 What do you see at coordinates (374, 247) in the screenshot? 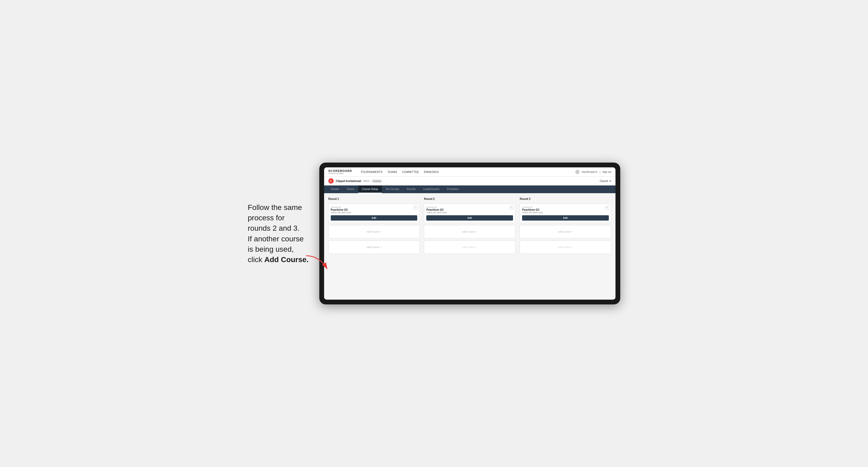
I see `round-1-add-course-label-2: Add Course +` at bounding box center [374, 247].